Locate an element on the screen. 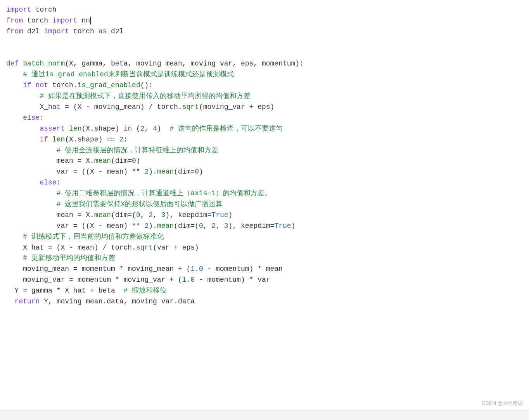 The height and width of the screenshot is (420, 529). code-token: (X.shape) is located at coordinates (102, 129).